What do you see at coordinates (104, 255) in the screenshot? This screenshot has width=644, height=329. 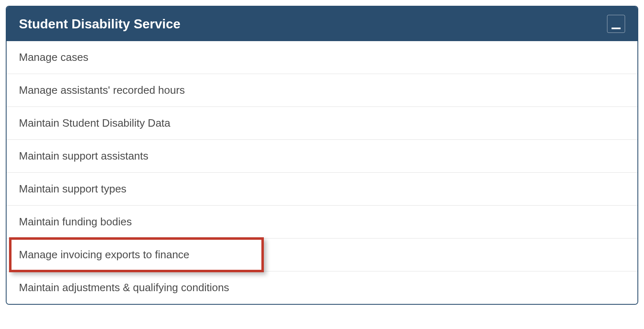 I see `menu-item-label: Manage invoicing exports to finance` at bounding box center [104, 255].